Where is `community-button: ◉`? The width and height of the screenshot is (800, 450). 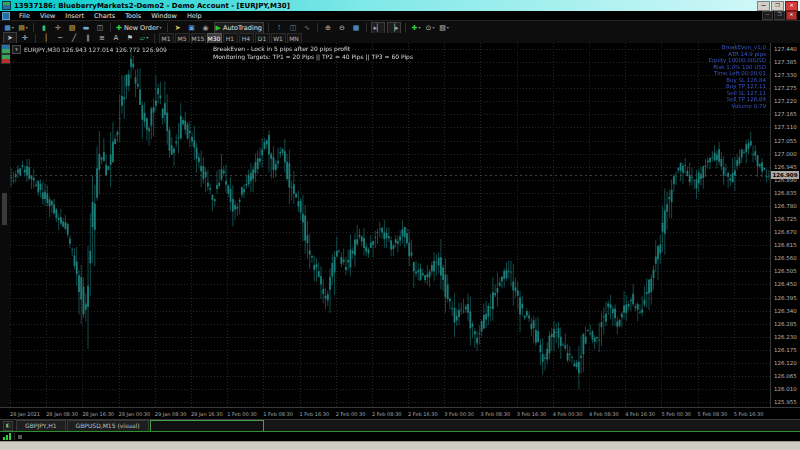 community-button: ◉ is located at coordinates (206, 28).